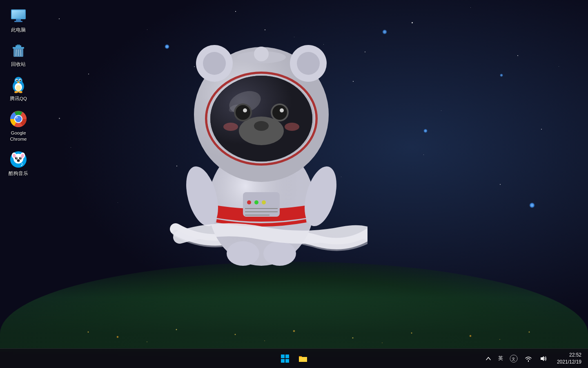  I want to click on recycle-icon, so click(18, 50).